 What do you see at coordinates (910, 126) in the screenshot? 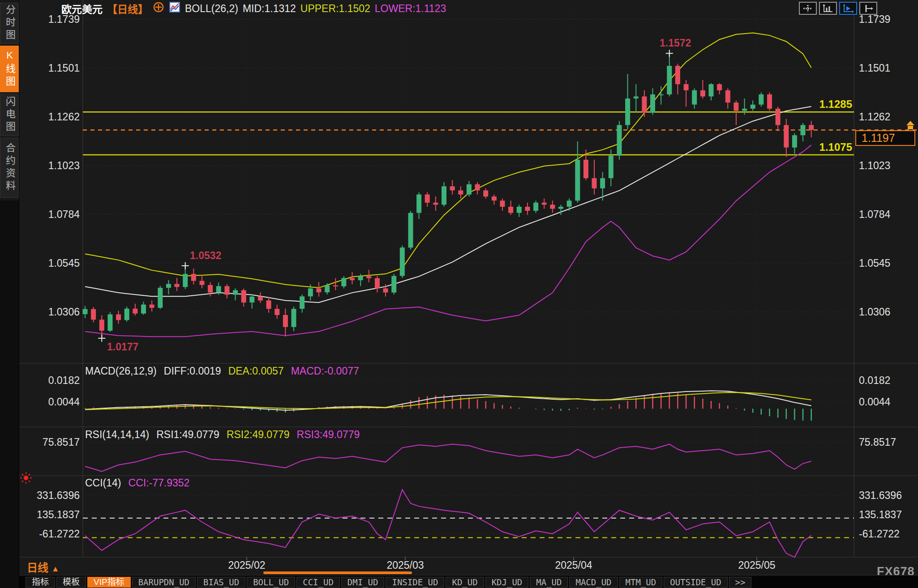
I see `price-up-arrow-icon` at bounding box center [910, 126].